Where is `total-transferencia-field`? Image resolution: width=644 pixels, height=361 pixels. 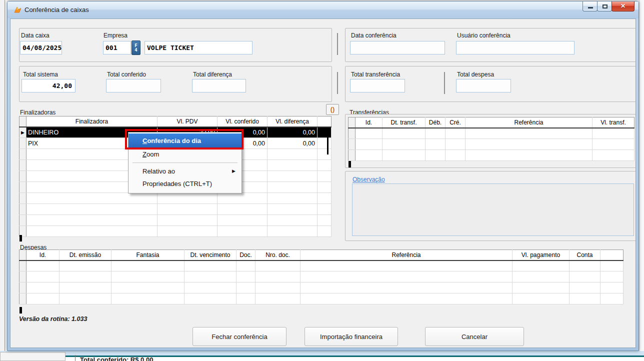 total-transferencia-field is located at coordinates (378, 86).